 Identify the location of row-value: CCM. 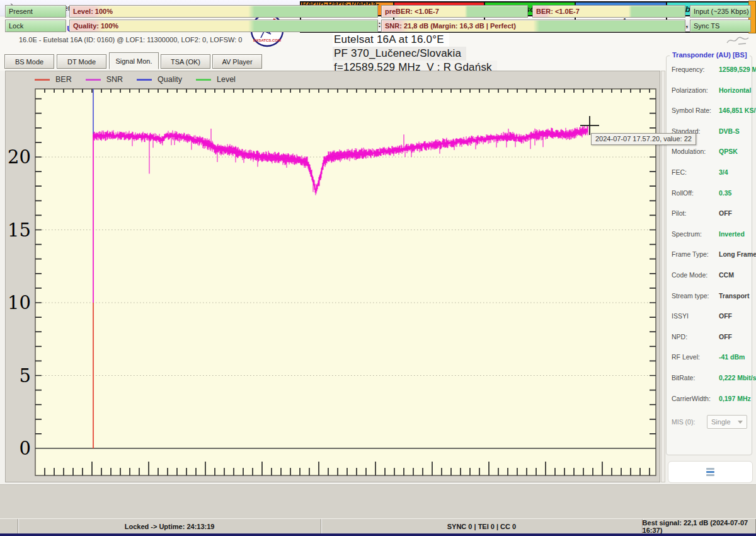
(726, 275).